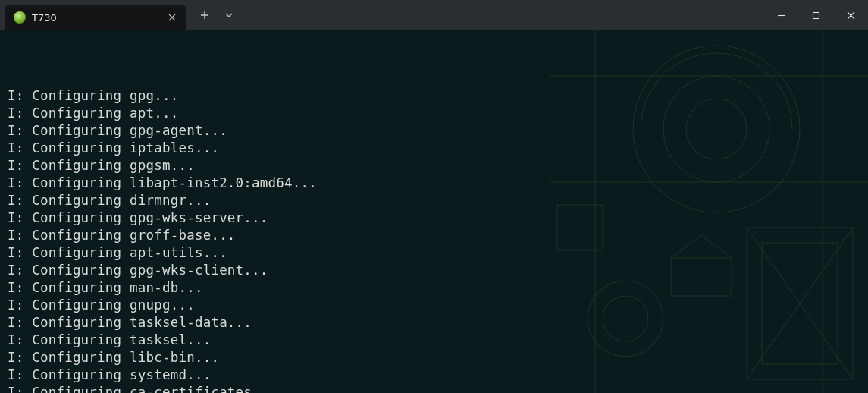  What do you see at coordinates (816, 15) in the screenshot?
I see `window-controls` at bounding box center [816, 15].